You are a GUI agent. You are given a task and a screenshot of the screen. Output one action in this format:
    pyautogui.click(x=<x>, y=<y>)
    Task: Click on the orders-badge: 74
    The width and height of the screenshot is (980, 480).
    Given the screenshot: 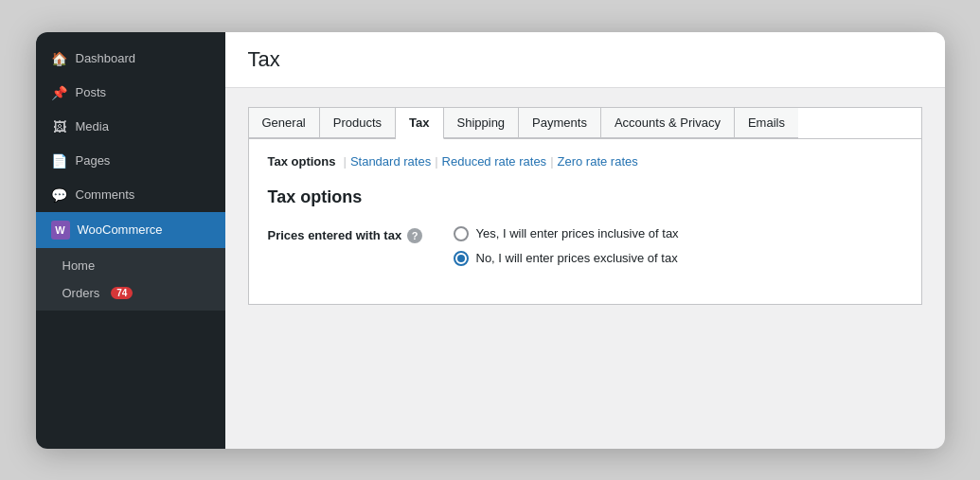 What is the action you would take?
    pyautogui.click(x=121, y=293)
    